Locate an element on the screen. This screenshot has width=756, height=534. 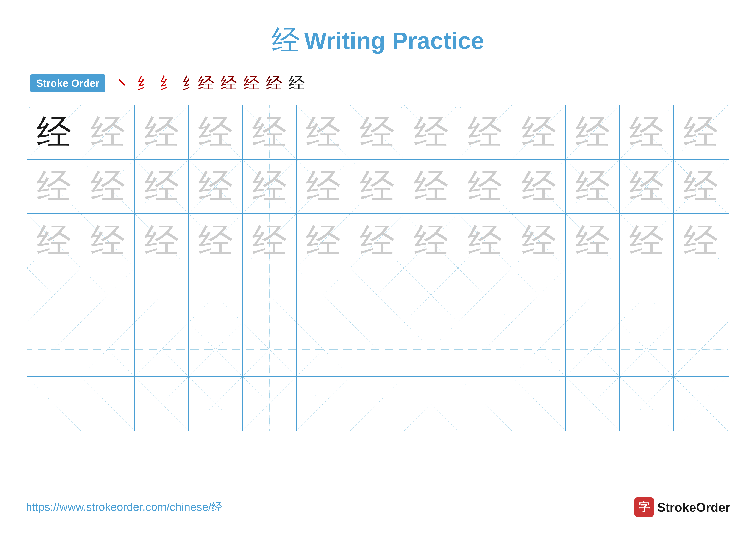
grid-row-3: 经 经 经 经 经 经 经 经 经 经 经 经 经 is located at coordinates (378, 241).